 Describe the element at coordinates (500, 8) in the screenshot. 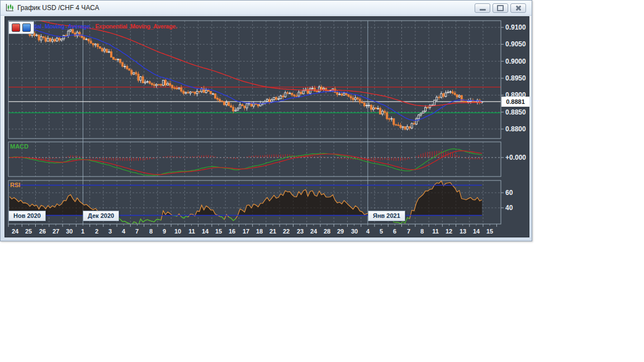

I see `window-controls` at that location.